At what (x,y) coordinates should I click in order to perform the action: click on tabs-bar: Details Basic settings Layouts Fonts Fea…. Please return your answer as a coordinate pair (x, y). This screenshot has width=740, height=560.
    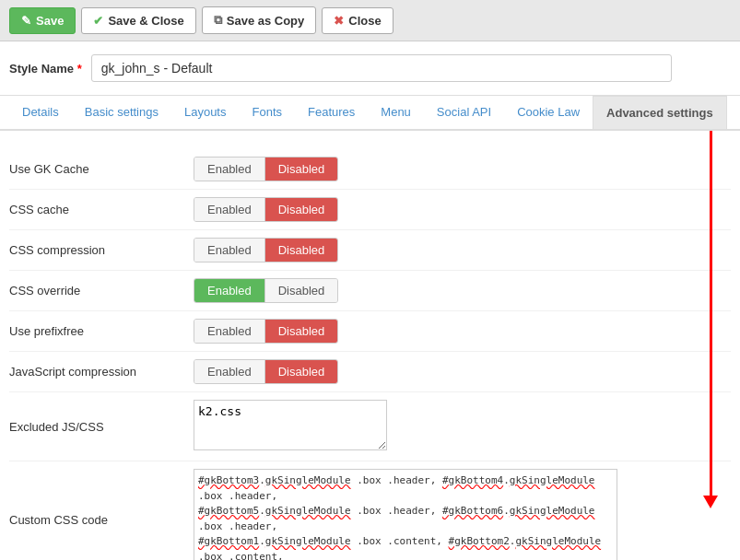
    Looking at the image, I should click on (370, 113).